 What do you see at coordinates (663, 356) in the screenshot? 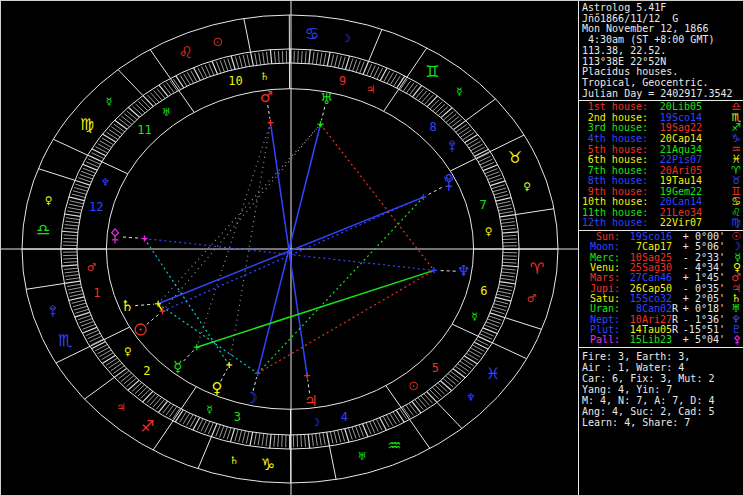
I see `stats-line-1: Fire: 3, Earth: 3,` at bounding box center [663, 356].